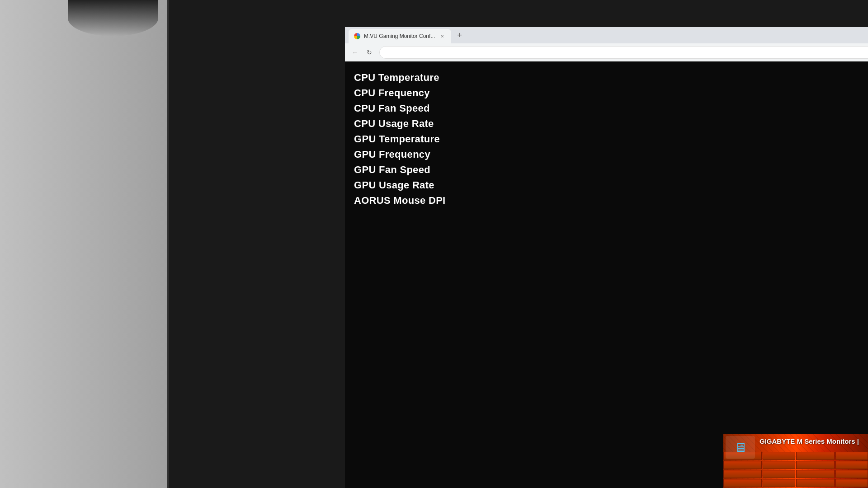  What do you see at coordinates (611, 201) in the screenshot?
I see `metric-item-aorus-mouse-dpi: AORUS Mouse DPI` at bounding box center [611, 201].